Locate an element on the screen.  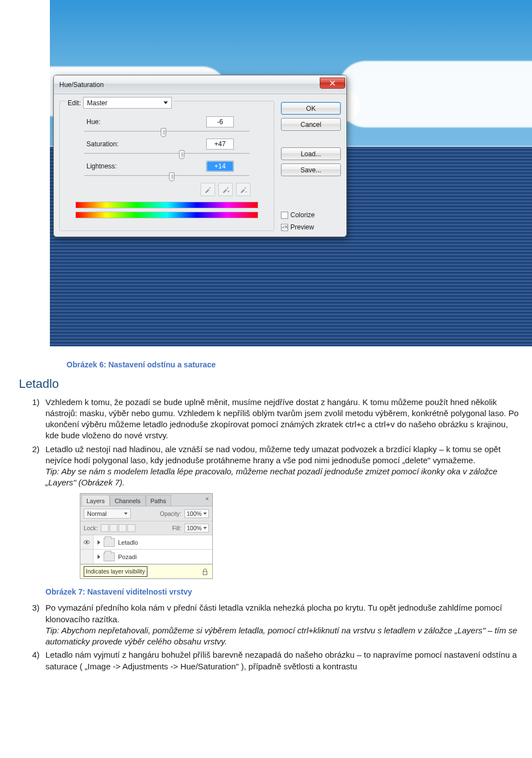
lightness-slider-thumb is located at coordinates (172, 177).